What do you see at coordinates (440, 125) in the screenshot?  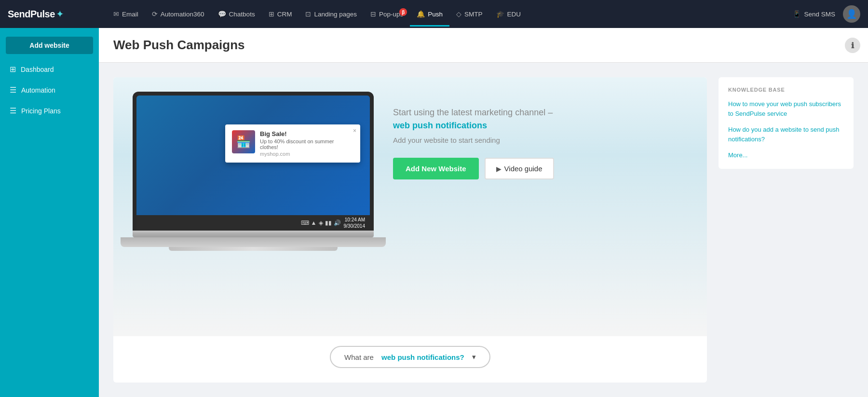 I see `intro-highlight: web push notifications` at bounding box center [440, 125].